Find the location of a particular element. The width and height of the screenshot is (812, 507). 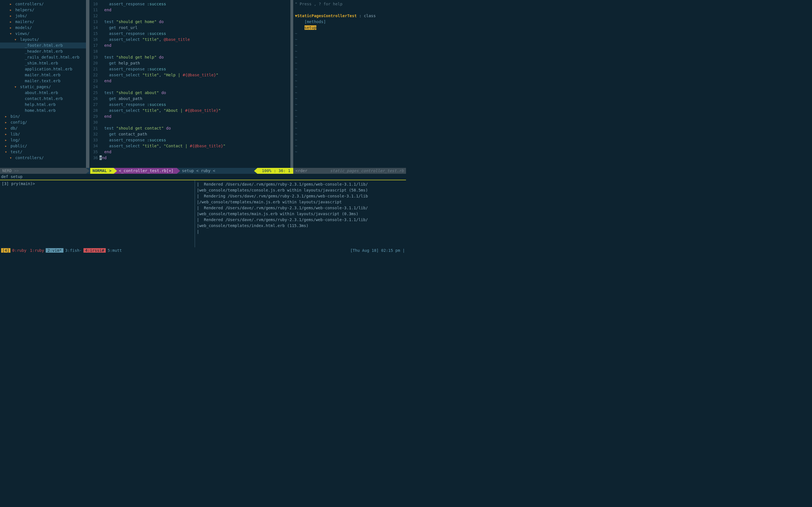

code-line: assert_select "title", "About | #{@base_… is located at coordinates (195, 111).